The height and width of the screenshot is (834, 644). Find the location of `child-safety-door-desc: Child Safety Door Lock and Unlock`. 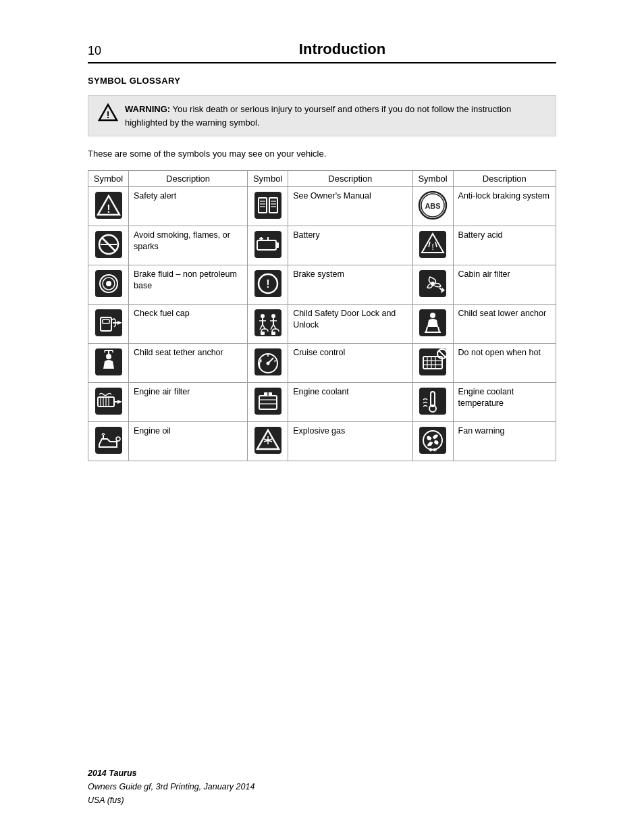

child-safety-door-desc: Child Safety Door Lock and Unlock is located at coordinates (350, 323).